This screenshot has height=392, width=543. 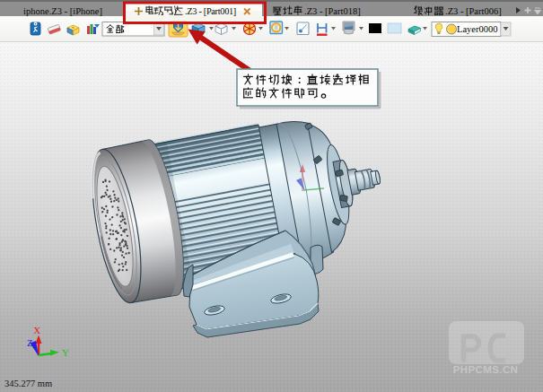 I want to click on svg-text: .Z3 - [Part006], so click(x=474, y=11).